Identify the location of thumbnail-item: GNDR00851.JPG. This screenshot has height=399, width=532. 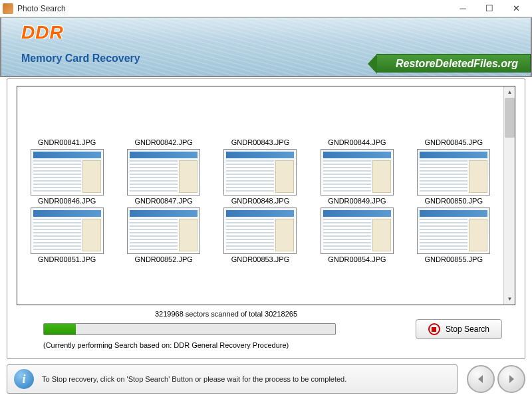
(66, 235).